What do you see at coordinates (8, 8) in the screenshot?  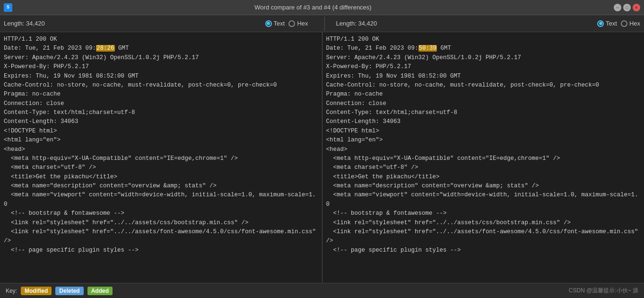 I see `app-icon-label: S` at bounding box center [8, 8].